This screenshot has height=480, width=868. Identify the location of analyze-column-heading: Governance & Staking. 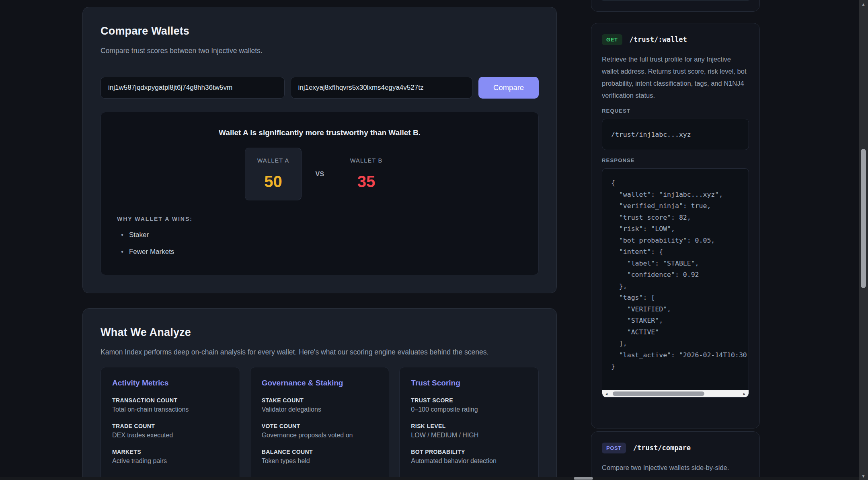
(320, 383).